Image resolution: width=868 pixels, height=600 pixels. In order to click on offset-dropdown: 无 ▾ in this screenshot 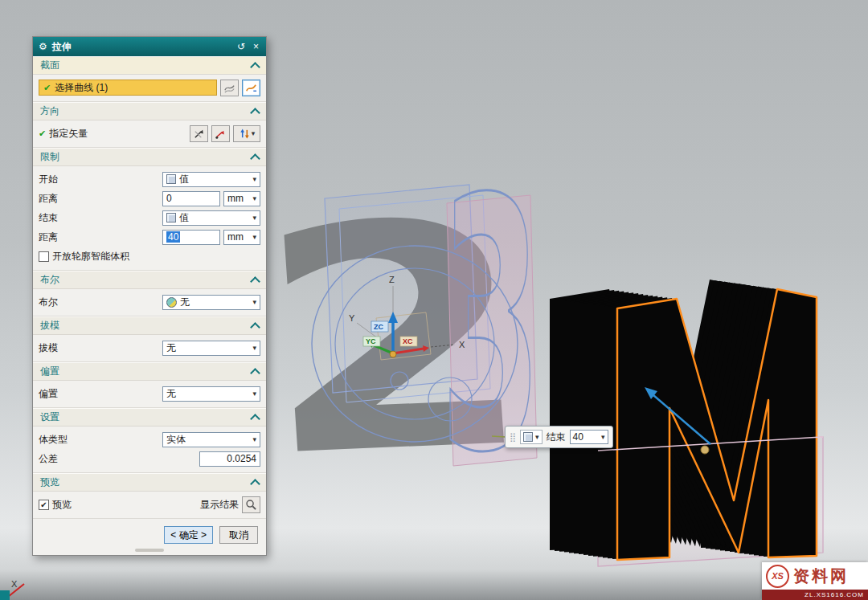, I will do `click(211, 394)`.